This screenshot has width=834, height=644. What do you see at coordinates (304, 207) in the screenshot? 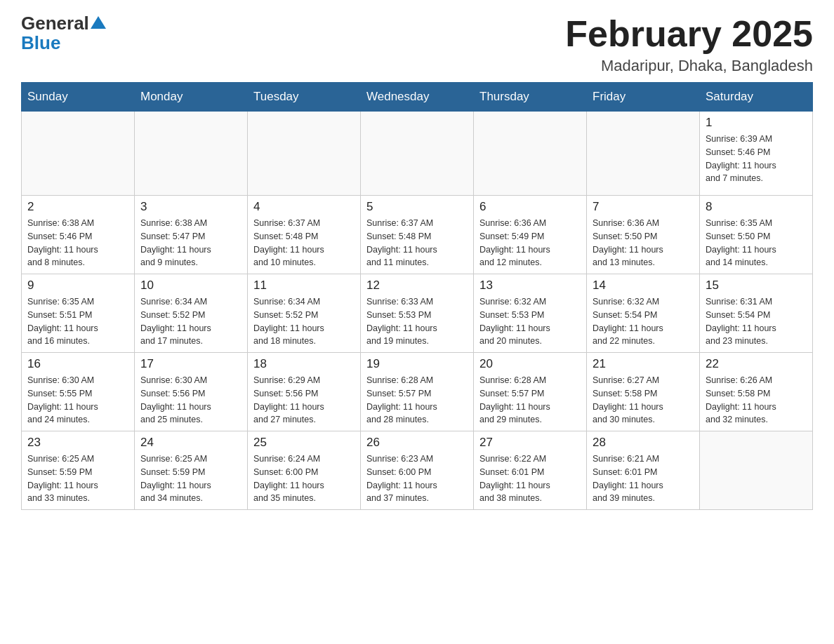
I see `day-number: 4` at bounding box center [304, 207].